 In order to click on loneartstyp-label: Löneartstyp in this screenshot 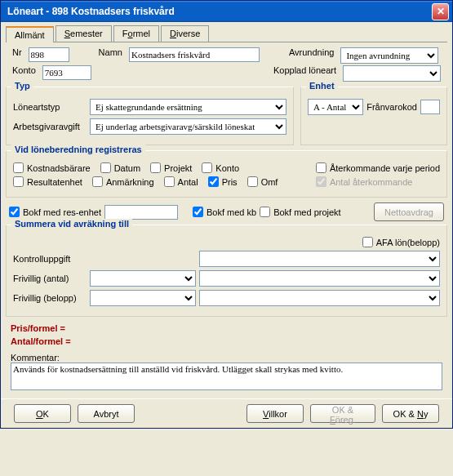, I will do `click(50, 107)`.